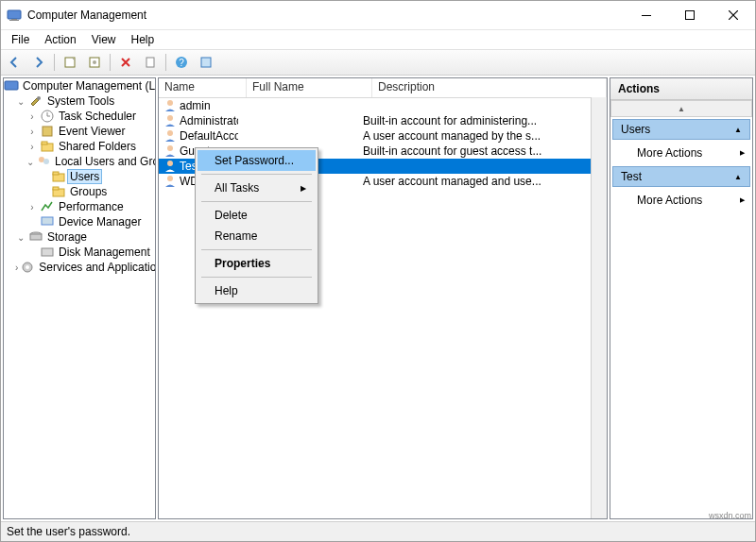  I want to click on help-button: ?, so click(181, 62).